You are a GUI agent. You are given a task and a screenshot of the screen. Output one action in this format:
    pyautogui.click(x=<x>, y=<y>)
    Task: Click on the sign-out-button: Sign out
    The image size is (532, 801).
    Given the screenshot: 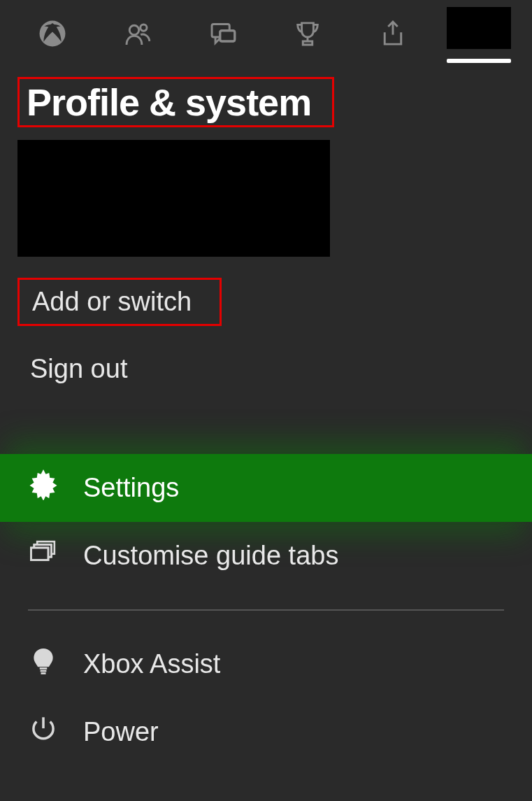 What is the action you would take?
    pyautogui.click(x=275, y=369)
    